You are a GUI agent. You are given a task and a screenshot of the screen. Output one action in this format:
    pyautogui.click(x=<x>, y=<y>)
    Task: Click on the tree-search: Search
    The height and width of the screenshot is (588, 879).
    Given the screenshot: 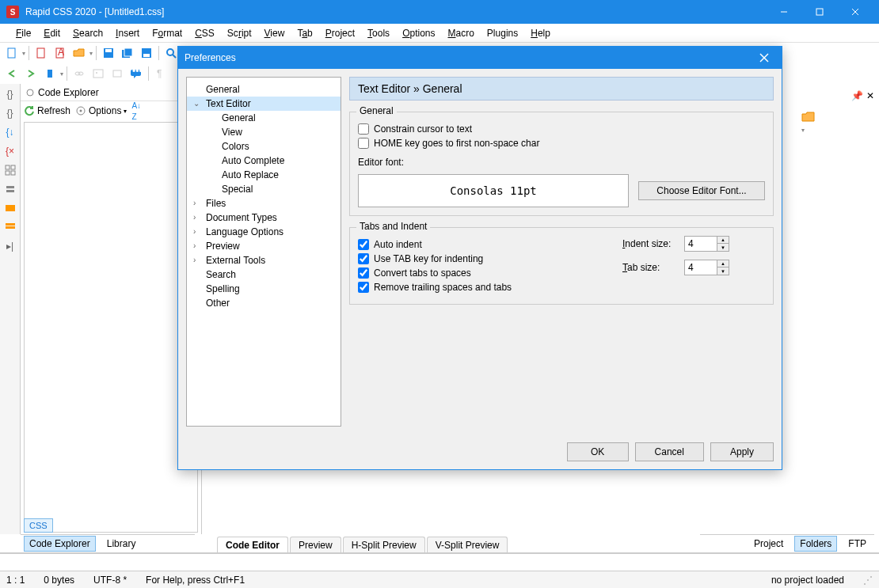 What is the action you would take?
    pyautogui.click(x=264, y=275)
    